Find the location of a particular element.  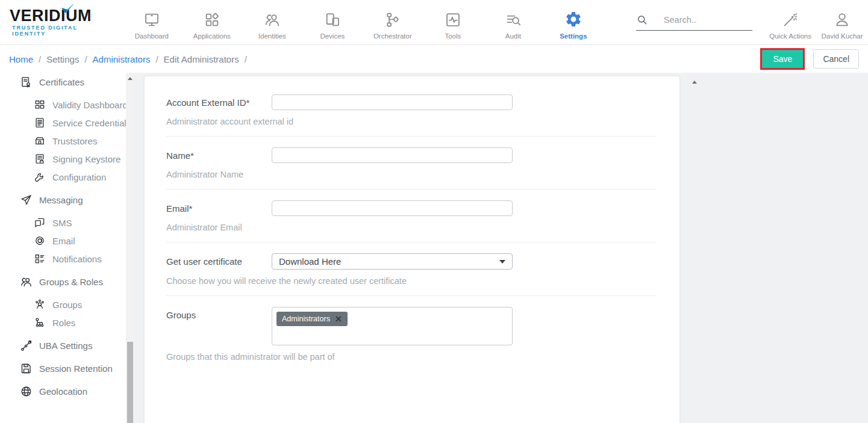

save-button: Save is located at coordinates (782, 59).